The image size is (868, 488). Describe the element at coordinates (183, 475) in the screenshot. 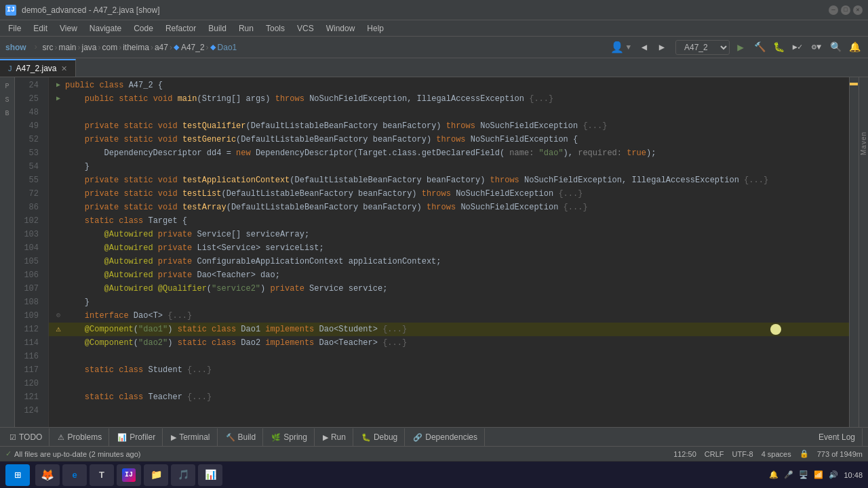

I see `taskbar-vlc: 🎵` at that location.